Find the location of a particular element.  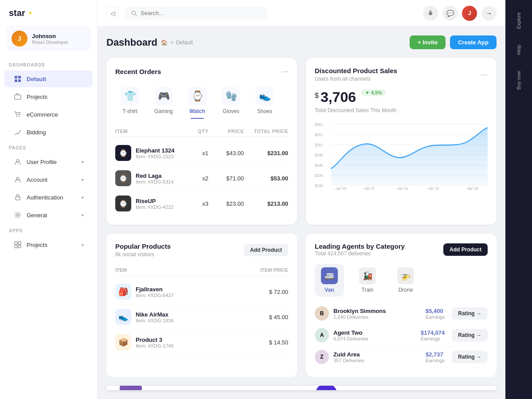

sales-chart-svg: $362 $357 $351 $346 $340 $335 $330 Apr 0… is located at coordinates (401, 155).